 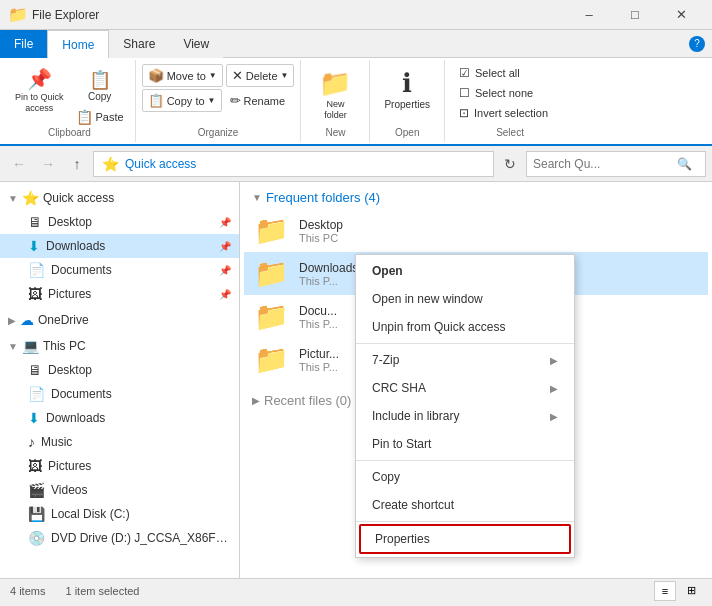 What do you see at coordinates (408, 101) in the screenshot?
I see `open-group: ℹ Properties Open` at bounding box center [408, 101].